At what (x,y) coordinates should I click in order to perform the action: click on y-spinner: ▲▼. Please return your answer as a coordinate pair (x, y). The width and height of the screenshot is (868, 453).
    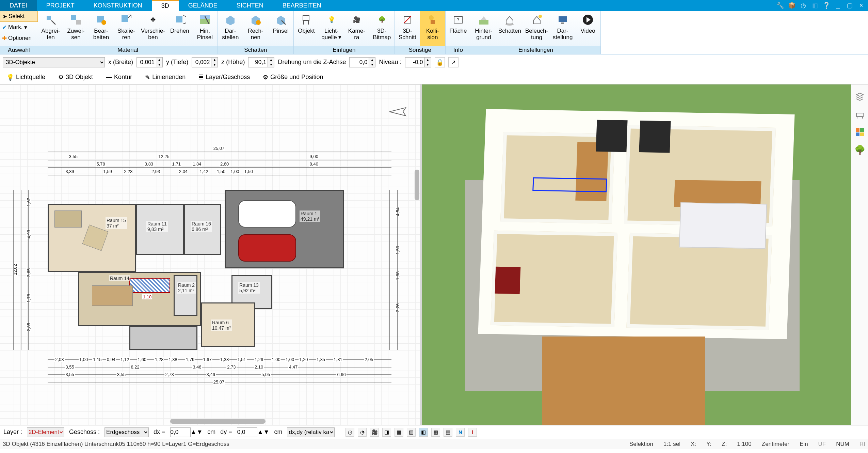
    Looking at the image, I should click on (214, 62).